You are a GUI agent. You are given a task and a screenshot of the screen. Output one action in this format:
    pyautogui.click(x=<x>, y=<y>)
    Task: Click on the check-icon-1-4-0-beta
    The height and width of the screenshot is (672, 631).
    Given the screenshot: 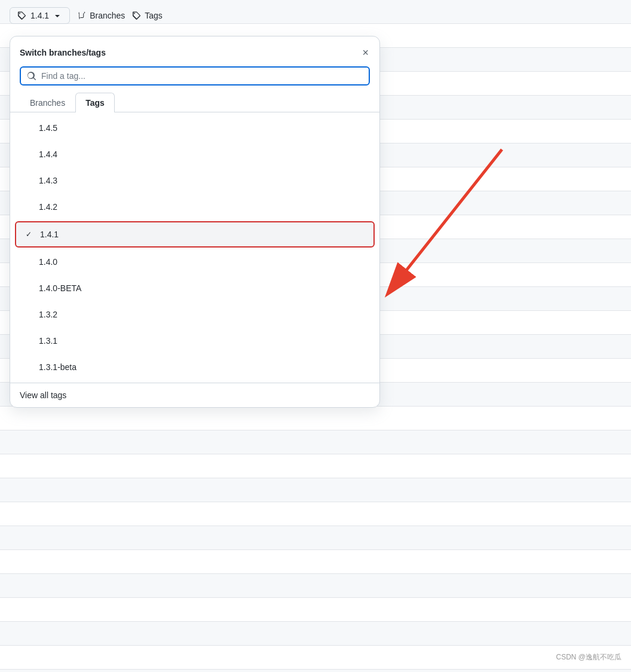 What is the action you would take?
    pyautogui.click(x=29, y=288)
    